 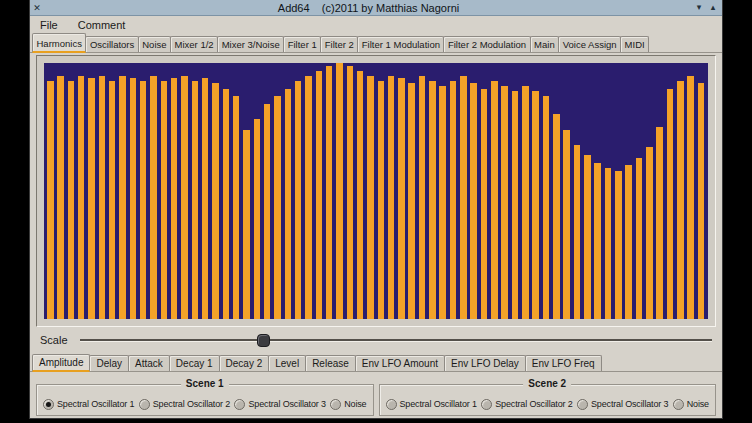 I want to click on radio-scene2-spectral-oscillator-1: Spectral Oscillator 1, so click(x=432, y=404).